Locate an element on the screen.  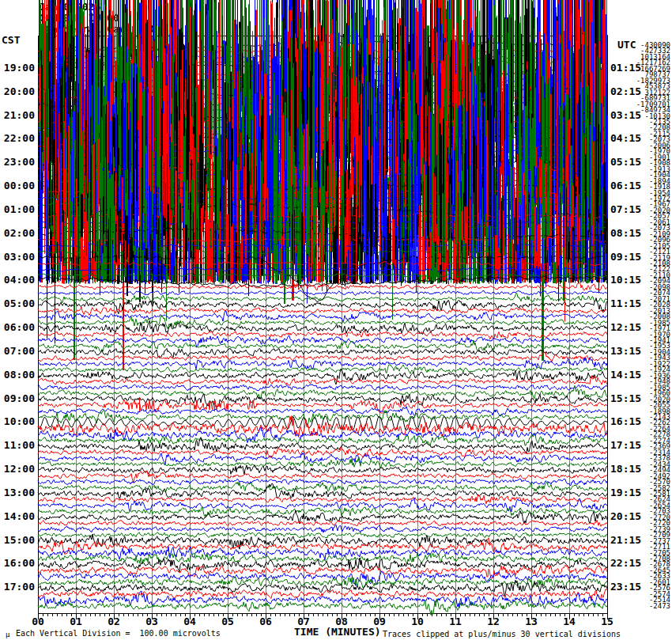
x-tick-label: 04 is located at coordinates (190, 622).